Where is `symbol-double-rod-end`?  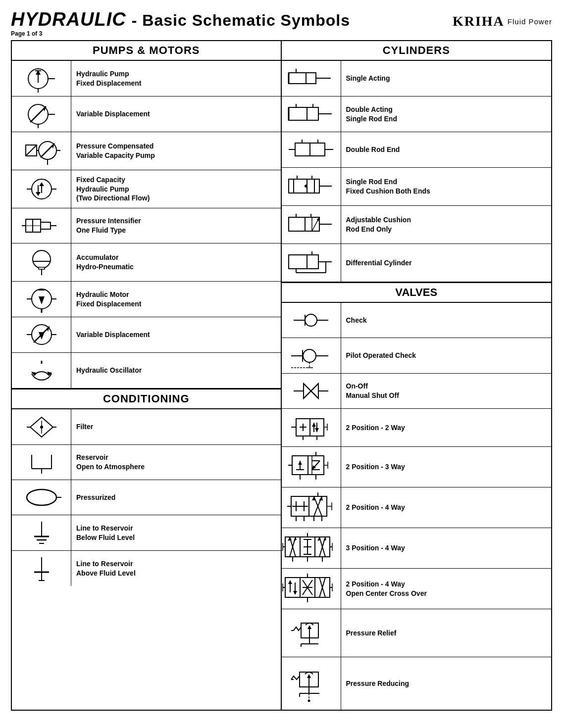
symbol-double-rod-end is located at coordinates (311, 149).